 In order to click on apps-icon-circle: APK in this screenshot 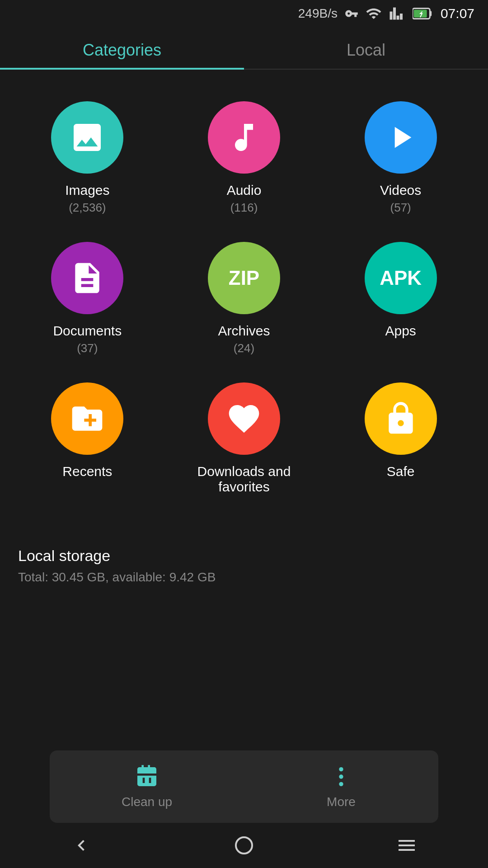, I will do `click(401, 278)`.